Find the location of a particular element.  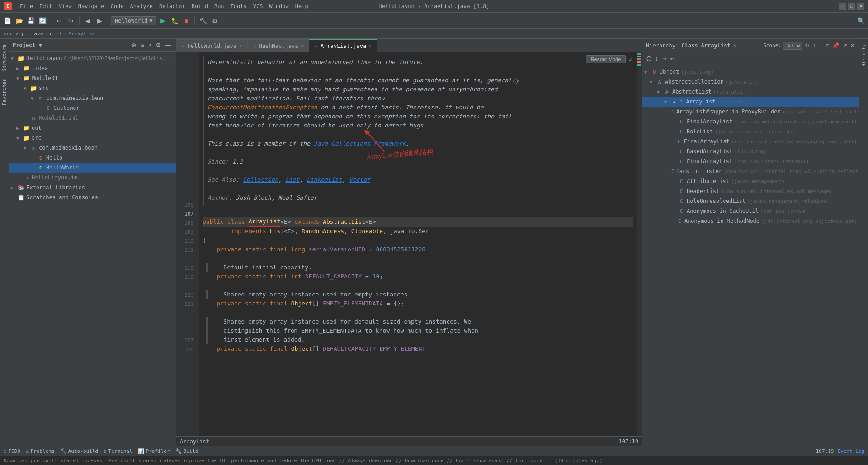

close-button: ✕ is located at coordinates (861, 6).